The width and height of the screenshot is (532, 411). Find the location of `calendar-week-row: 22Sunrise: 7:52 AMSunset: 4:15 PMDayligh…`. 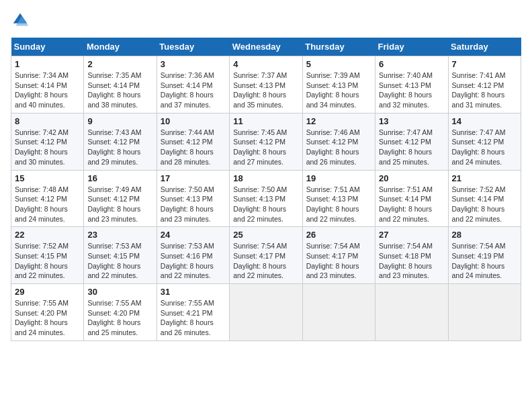

calendar-week-row: 22Sunrise: 7:52 AMSunset: 4:15 PMDayligh… is located at coordinates (266, 255).